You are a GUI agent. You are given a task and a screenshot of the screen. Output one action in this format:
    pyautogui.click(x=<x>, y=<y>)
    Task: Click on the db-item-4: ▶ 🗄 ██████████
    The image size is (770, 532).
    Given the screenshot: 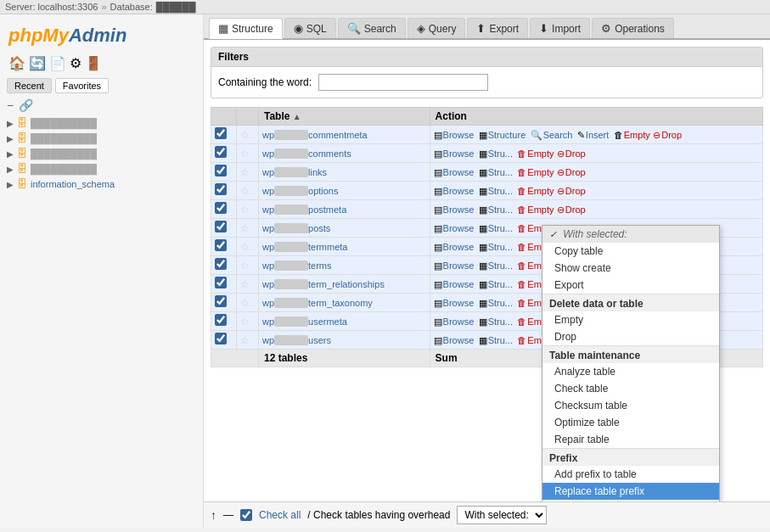 What is the action you would take?
    pyautogui.click(x=102, y=169)
    